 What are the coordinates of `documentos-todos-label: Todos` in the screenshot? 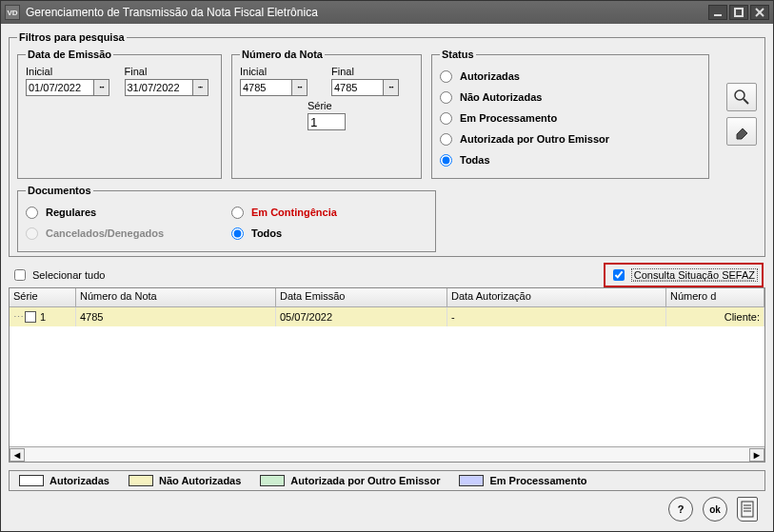 It's located at (267, 233).